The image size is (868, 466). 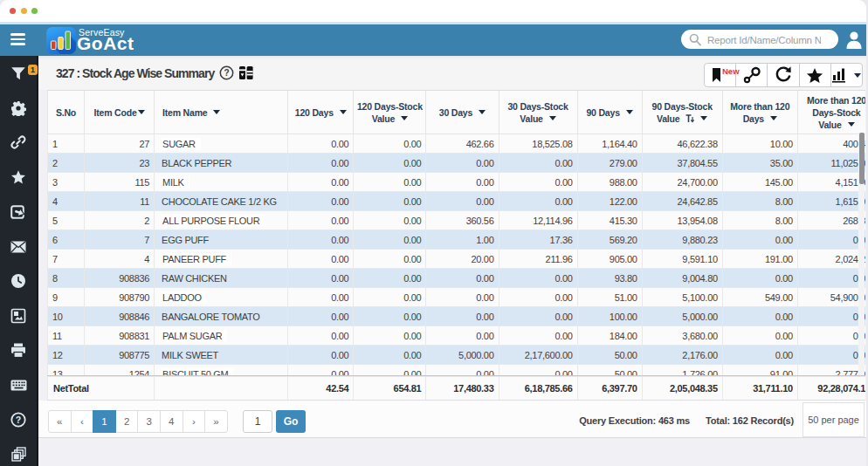 What do you see at coordinates (12, 10) in the screenshot?
I see `close-window-button` at bounding box center [12, 10].